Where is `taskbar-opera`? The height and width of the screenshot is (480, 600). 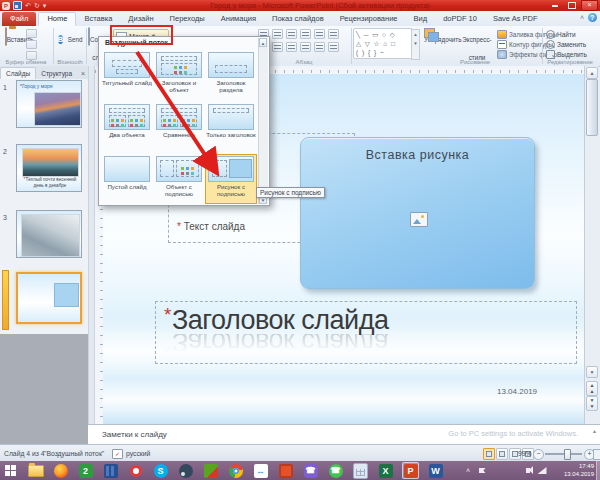 taskbar-opera is located at coordinates (136, 470).